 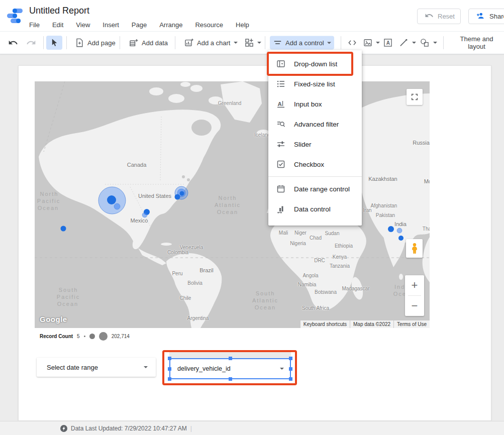 What do you see at coordinates (281, 84) in the screenshot?
I see `fixed-size-list-icon` at bounding box center [281, 84].